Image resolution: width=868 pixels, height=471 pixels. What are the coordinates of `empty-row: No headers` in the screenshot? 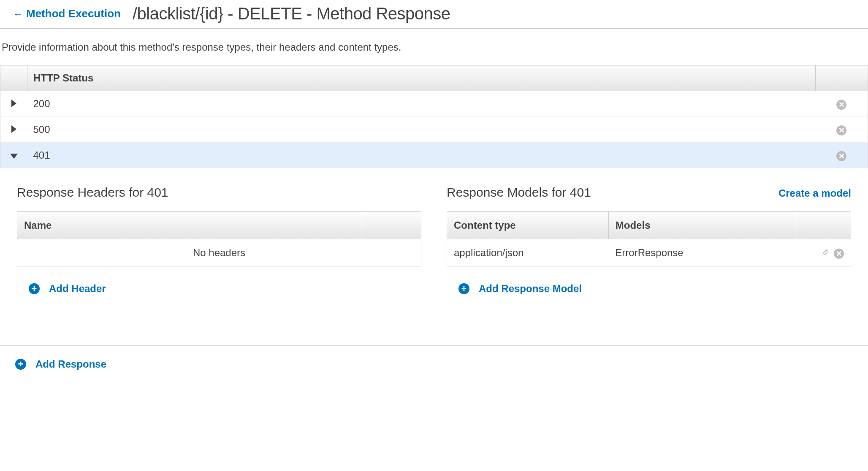 It's located at (220, 253).